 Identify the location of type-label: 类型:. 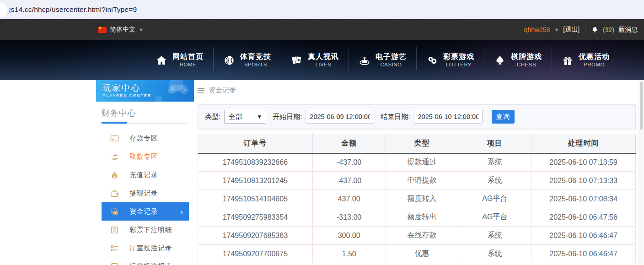
(213, 117).